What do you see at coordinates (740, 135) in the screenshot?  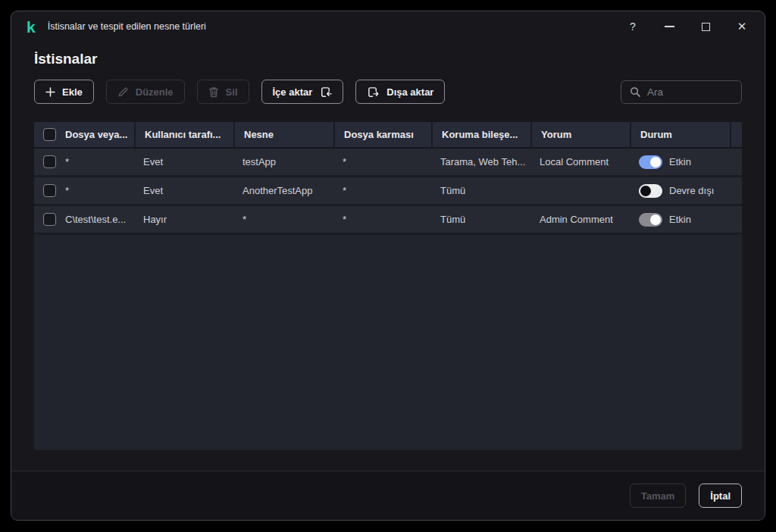 I see `scrollbar-gutter` at bounding box center [740, 135].